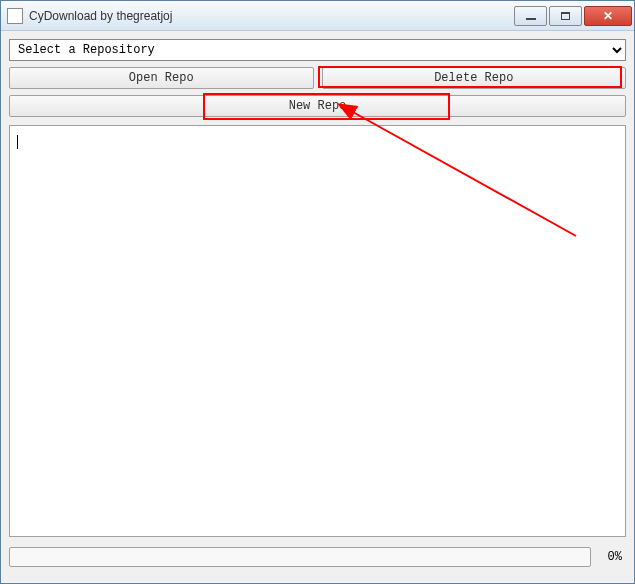 This screenshot has height=584, width=635. Describe the element at coordinates (566, 16) in the screenshot. I see `maximize-icon` at that location.